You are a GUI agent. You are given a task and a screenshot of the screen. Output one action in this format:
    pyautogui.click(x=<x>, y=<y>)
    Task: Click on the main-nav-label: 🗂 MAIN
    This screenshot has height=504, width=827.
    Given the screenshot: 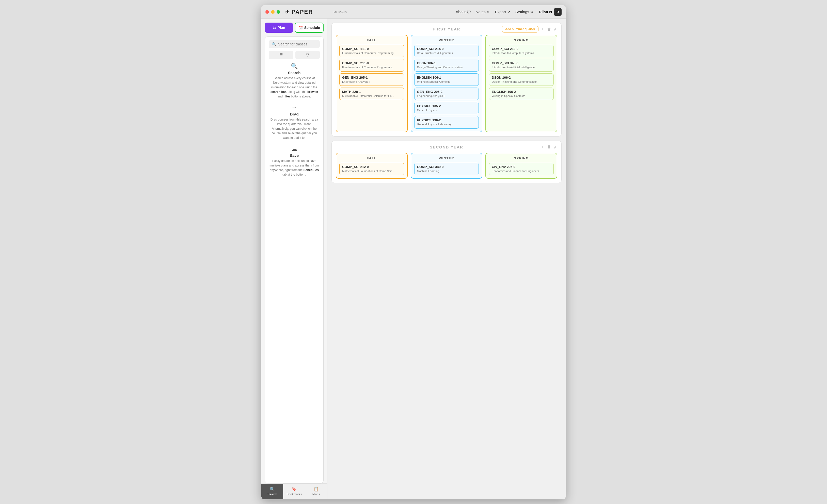 What is the action you would take?
    pyautogui.click(x=340, y=12)
    